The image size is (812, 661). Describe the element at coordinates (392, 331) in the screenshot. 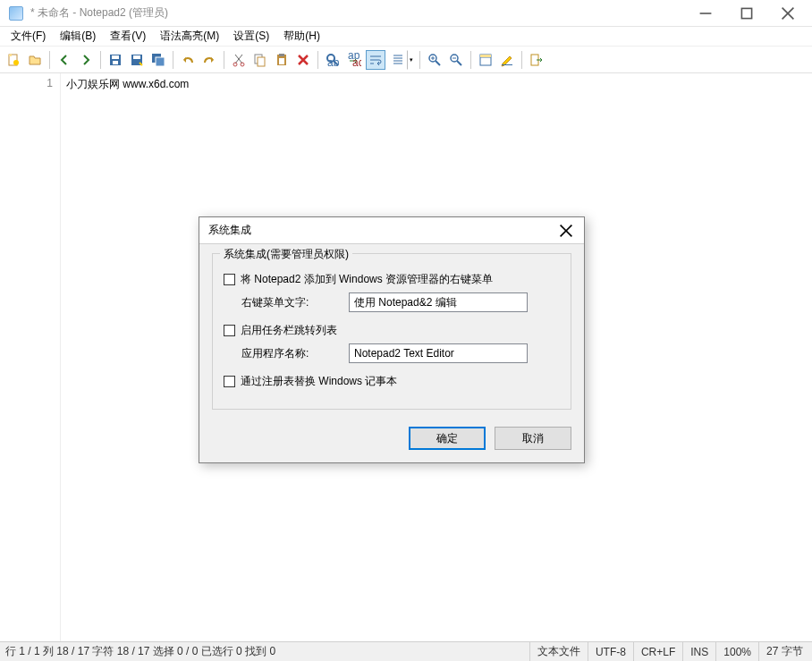

I see `integration-groupbox: 系统集成(需要管理员权限) 将 Notepad2 添加到 Windows 资源管…` at that location.